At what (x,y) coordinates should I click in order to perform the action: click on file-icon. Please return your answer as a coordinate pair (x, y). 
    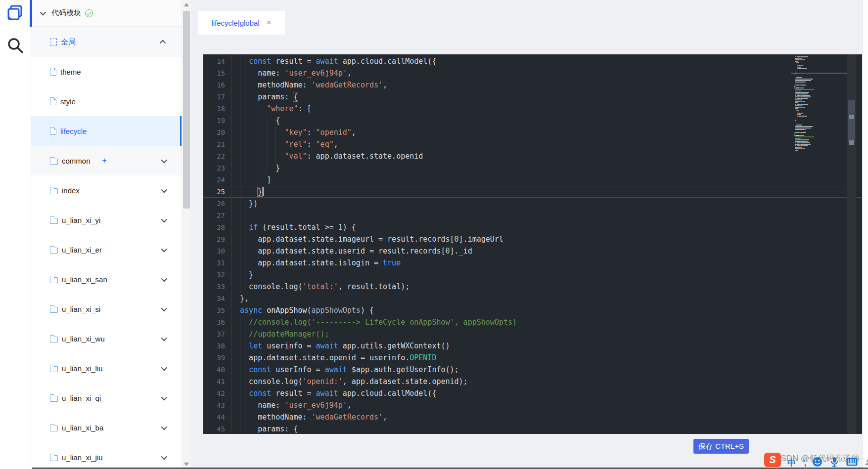
    Looking at the image, I should click on (53, 72).